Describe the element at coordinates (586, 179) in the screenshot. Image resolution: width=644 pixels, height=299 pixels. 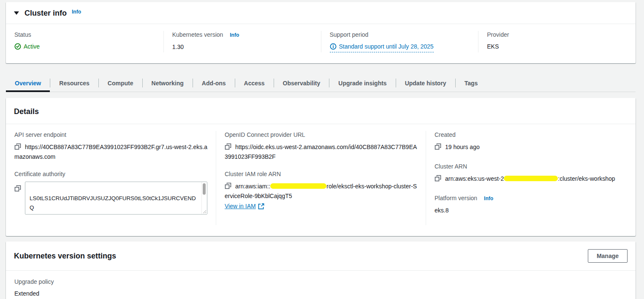
I see `cluster-arn-suffix: :cluster/eks-workshop` at that location.